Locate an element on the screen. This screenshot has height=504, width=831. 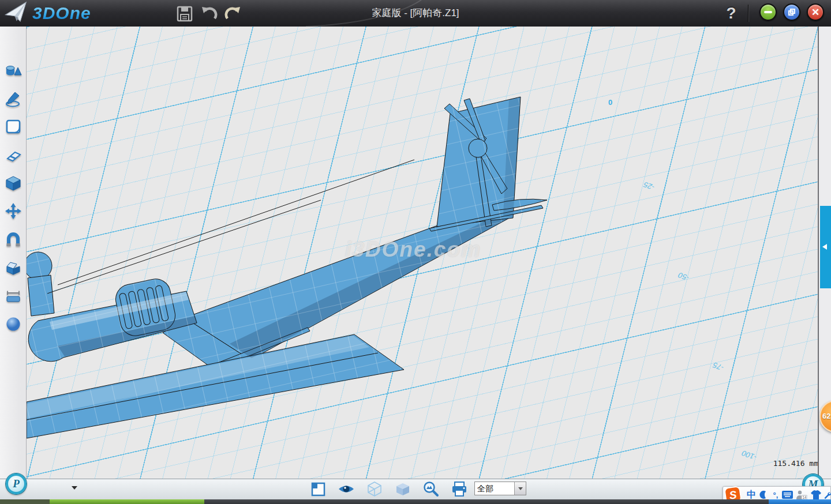
undo-button is located at coordinates (209, 14).